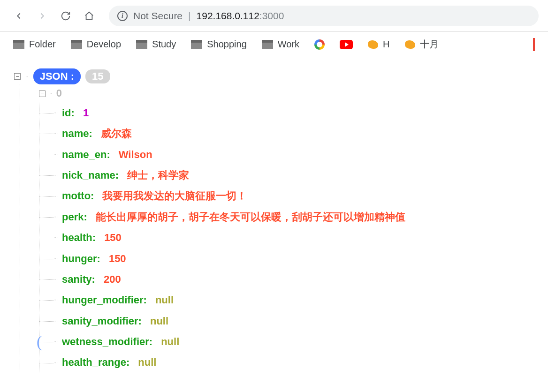 This screenshot has width=548, height=392. I want to click on value-nick-name: 绅士，科学家, so click(158, 175).